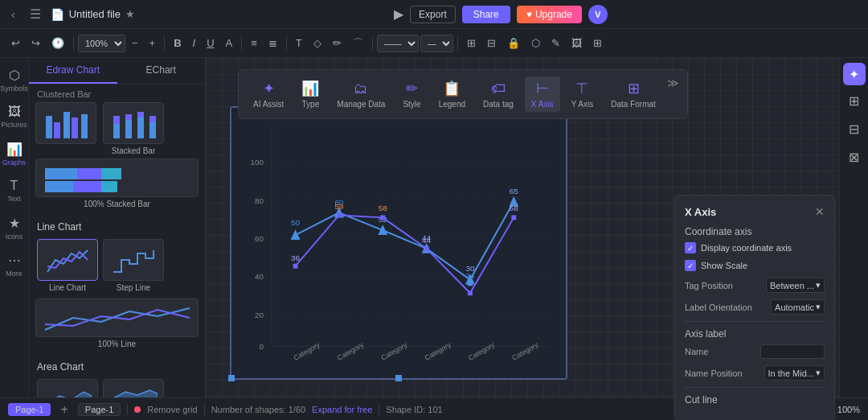 The height and width of the screenshot is (420, 868). Describe the element at coordinates (66, 129) in the screenshot. I see `clustered-bar-item` at that location.